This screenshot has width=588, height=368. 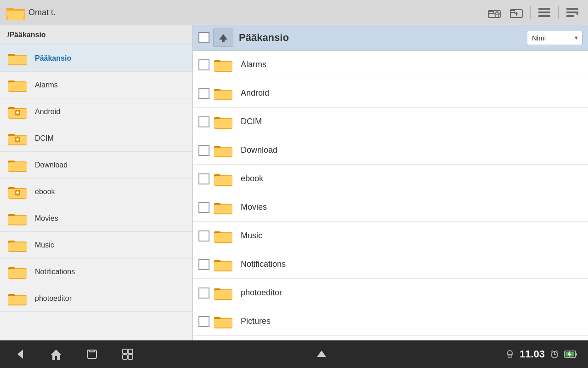 I want to click on file-row-music: Music, so click(x=390, y=236).